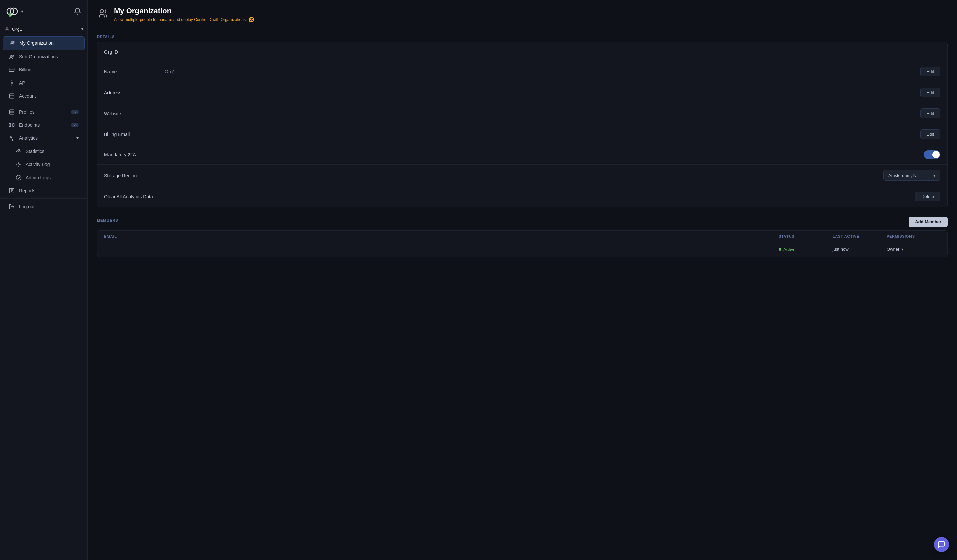  What do you see at coordinates (44, 280) in the screenshot?
I see `sidebar: ✓ ▾ Org1 ▾ My Org` at bounding box center [44, 280].